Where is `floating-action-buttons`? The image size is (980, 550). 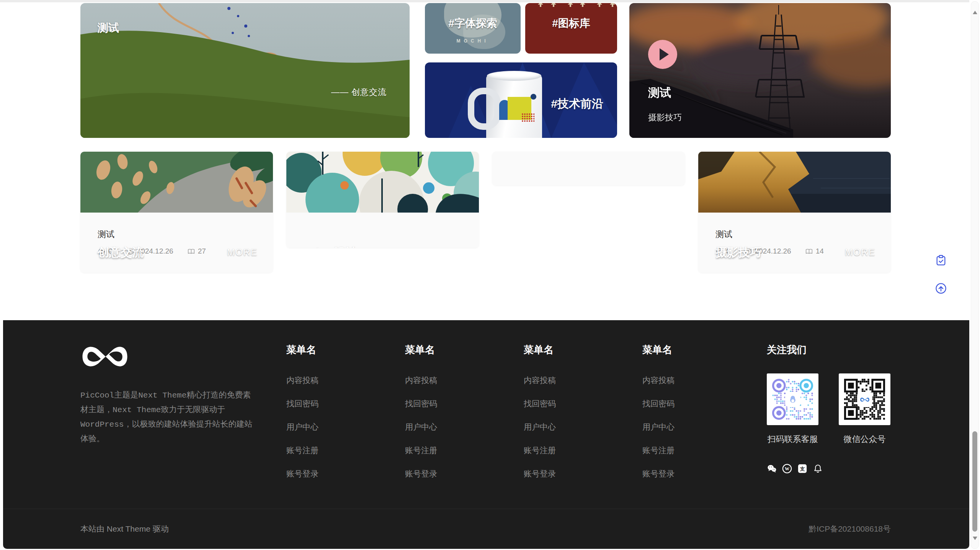
floating-action-buttons is located at coordinates (941, 274).